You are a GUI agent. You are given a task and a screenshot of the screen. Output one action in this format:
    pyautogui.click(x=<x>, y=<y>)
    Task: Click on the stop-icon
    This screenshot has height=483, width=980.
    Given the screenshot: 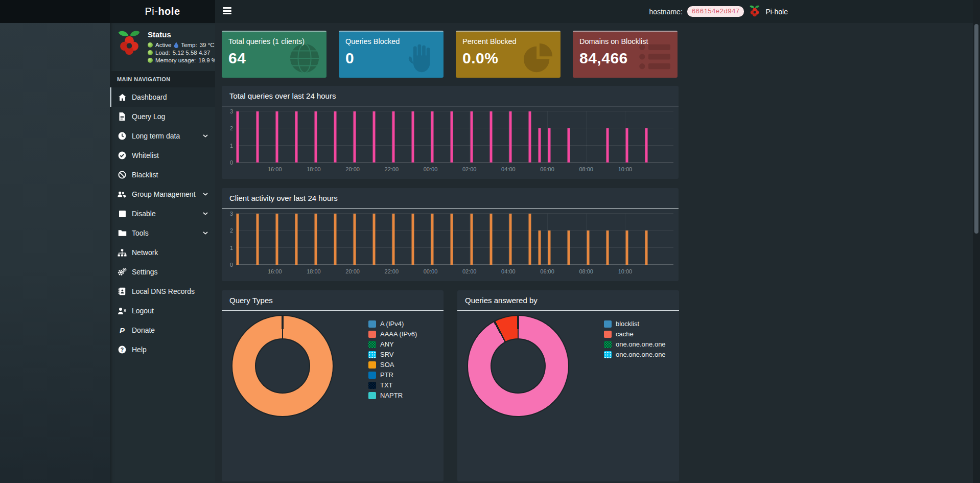 What is the action you would take?
    pyautogui.click(x=122, y=214)
    